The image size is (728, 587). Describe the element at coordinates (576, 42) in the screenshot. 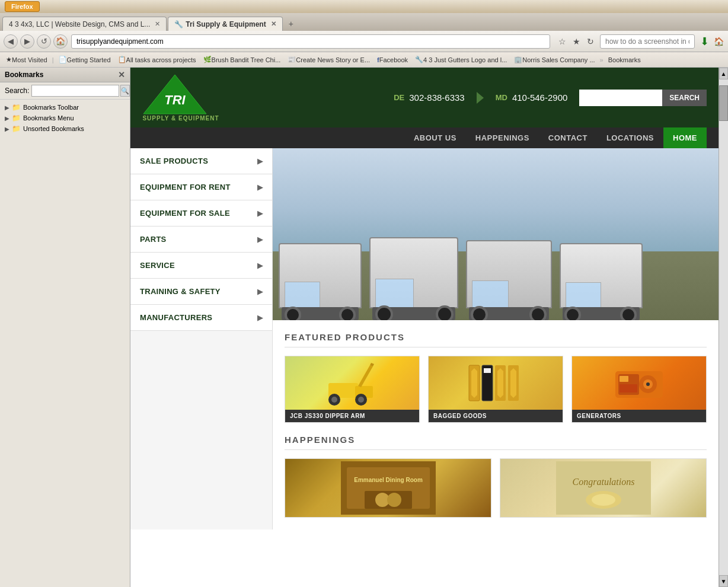

I see `bookmark-star-filled-icon: ★` at that location.